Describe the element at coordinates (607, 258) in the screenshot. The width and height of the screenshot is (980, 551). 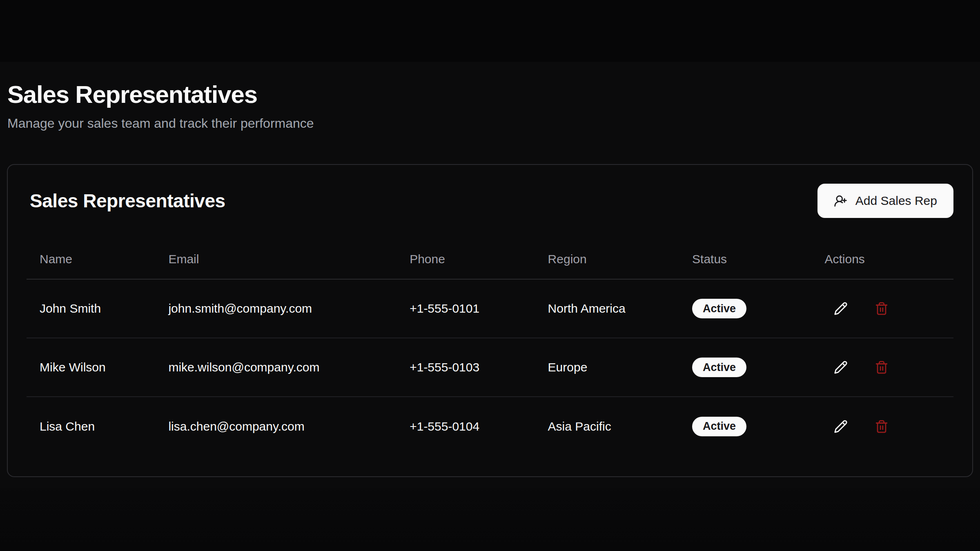
I see `column-header-region: Region` at that location.